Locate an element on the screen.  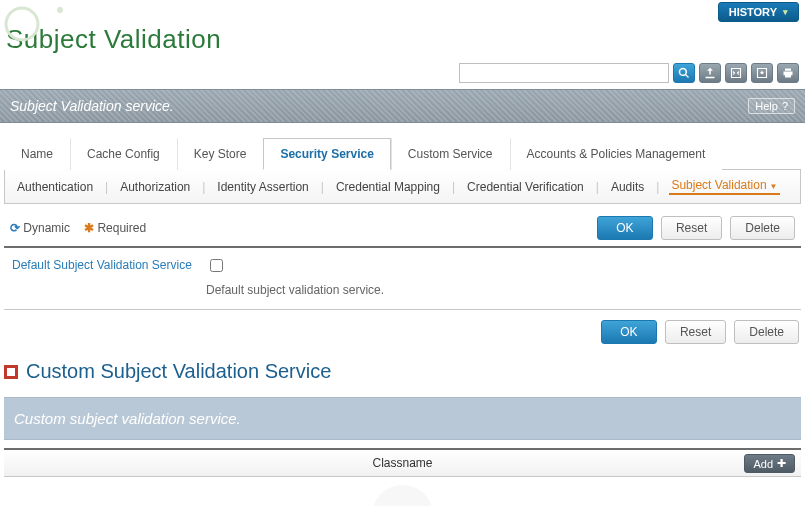
default-service-checkbox is located at coordinates (216, 266).